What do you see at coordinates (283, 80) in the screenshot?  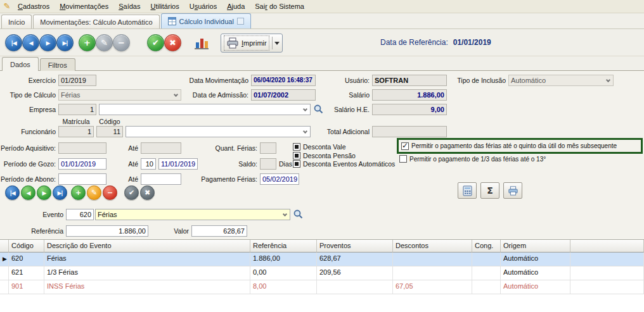 I see `data-movimentacao-field: 06/04/2020 16:48:37` at bounding box center [283, 80].